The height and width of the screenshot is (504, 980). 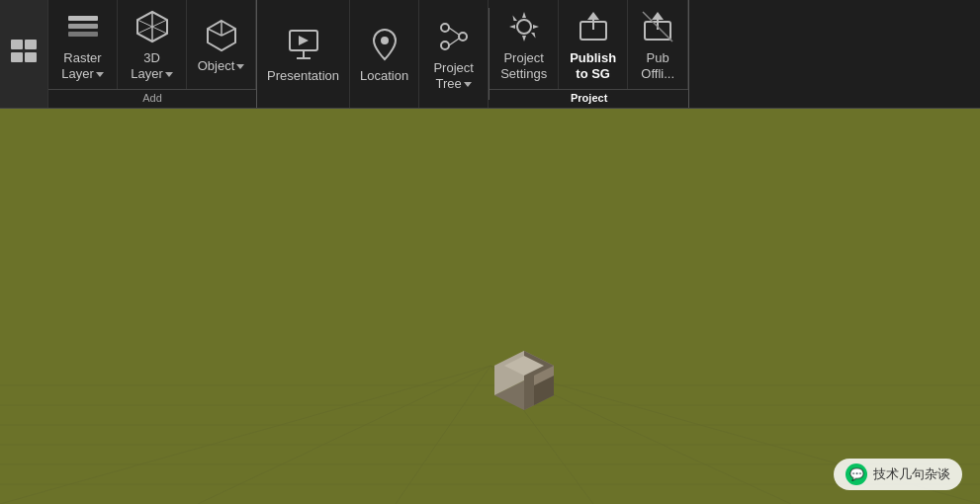 I want to click on object-label: Object, so click(x=222, y=66).